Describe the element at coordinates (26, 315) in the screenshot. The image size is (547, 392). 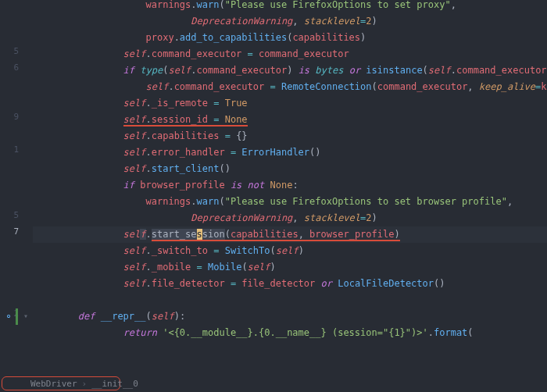
I see `fold-icon: ▾` at that location.